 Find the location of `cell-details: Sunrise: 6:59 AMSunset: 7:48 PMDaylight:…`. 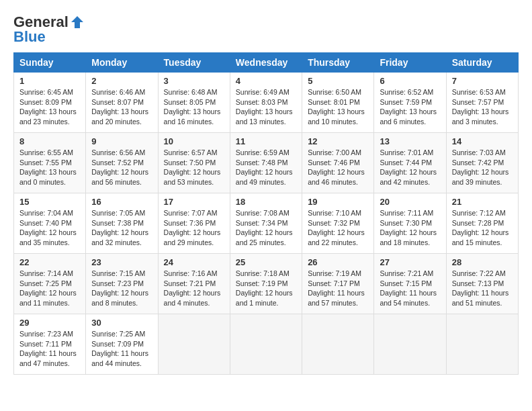

cell-details: Sunrise: 6:59 AMSunset: 7:48 PMDaylight:… is located at coordinates (266, 168).